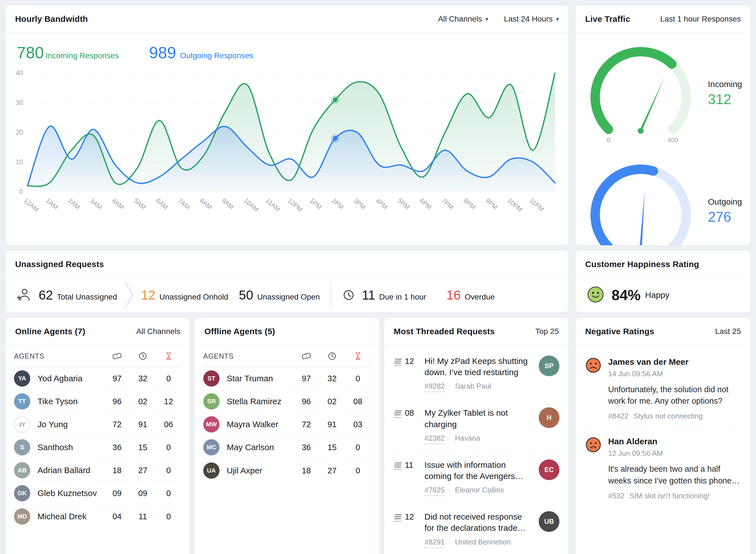 The image size is (756, 554). What do you see at coordinates (476, 426) in the screenshot?
I see `list-item: 08My Zylker Tablet is not charging#2382·…` at bounding box center [476, 426].